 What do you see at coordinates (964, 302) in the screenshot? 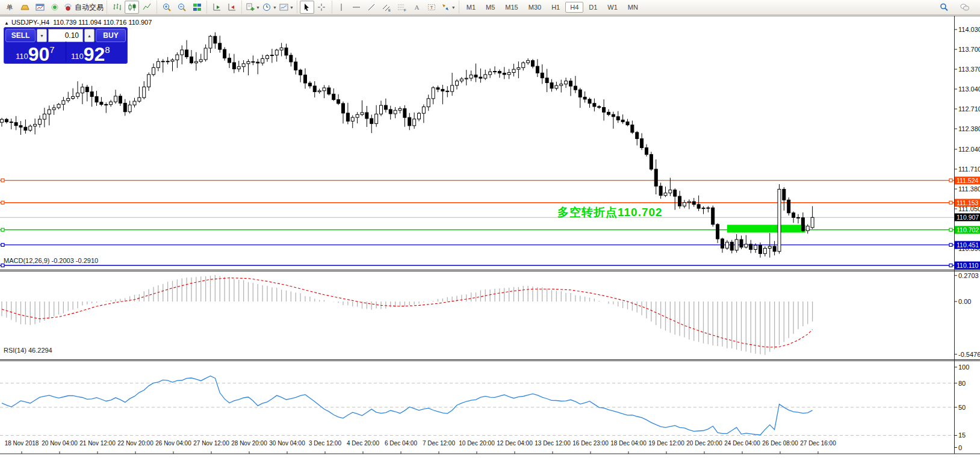
I see `macd-axis-label: 0.00` at bounding box center [964, 302].